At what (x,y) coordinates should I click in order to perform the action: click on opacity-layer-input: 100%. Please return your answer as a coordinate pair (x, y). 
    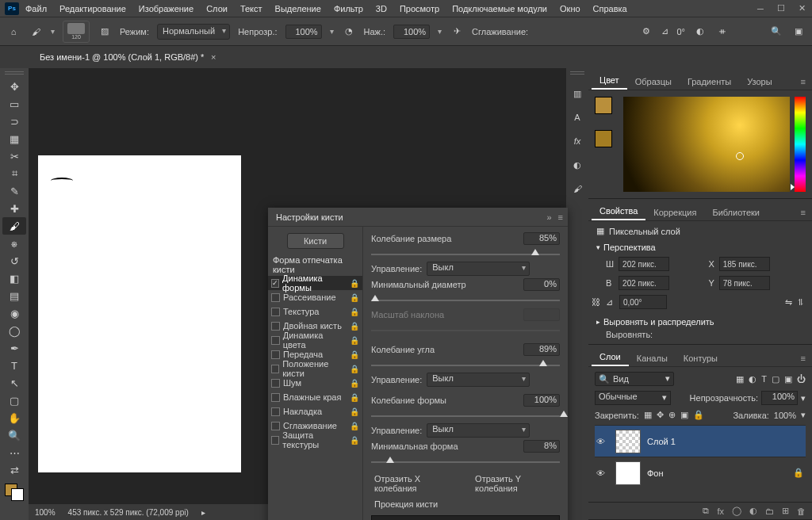
    Looking at the image, I should click on (779, 398).